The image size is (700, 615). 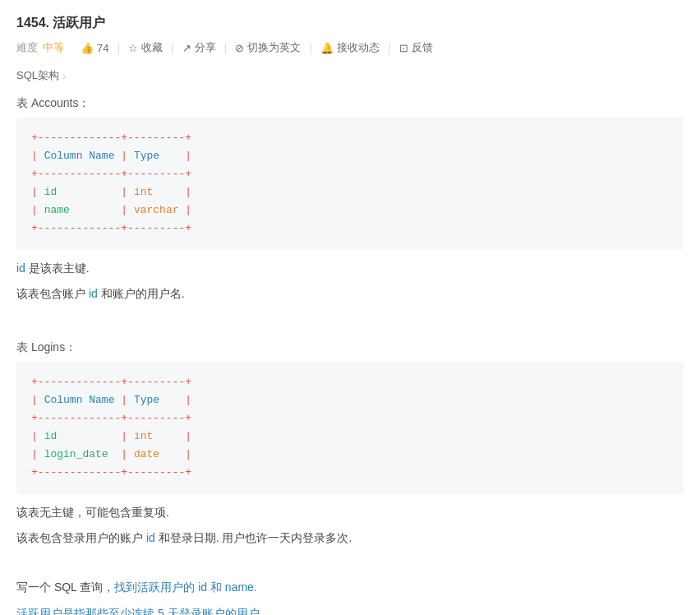 What do you see at coordinates (350, 382) in the screenshot?
I see `logins-line-1: +-------------+---------+` at bounding box center [350, 382].